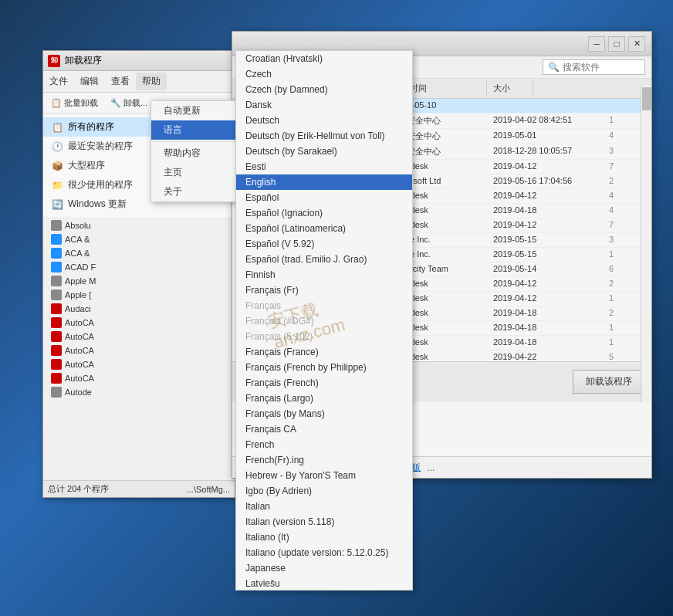  What do you see at coordinates (554, 67) in the screenshot?
I see `search-icon: 🔍` at bounding box center [554, 67].